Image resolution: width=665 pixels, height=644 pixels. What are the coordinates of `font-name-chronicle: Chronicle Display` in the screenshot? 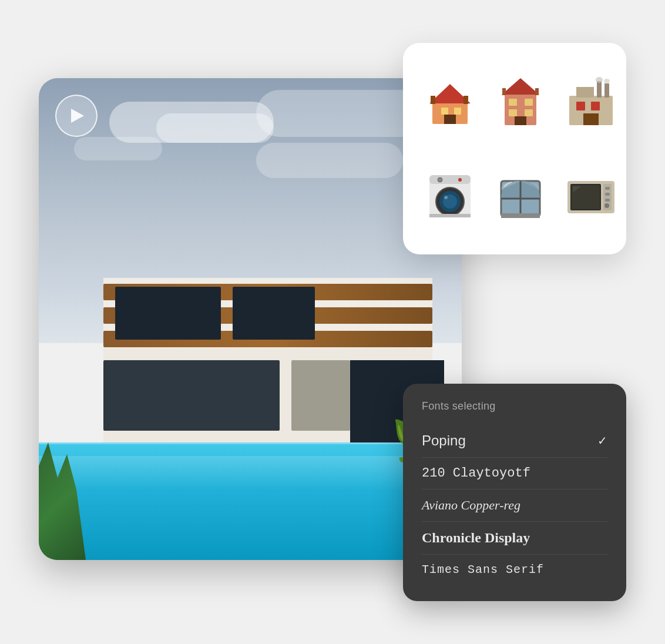 It's located at (476, 538).